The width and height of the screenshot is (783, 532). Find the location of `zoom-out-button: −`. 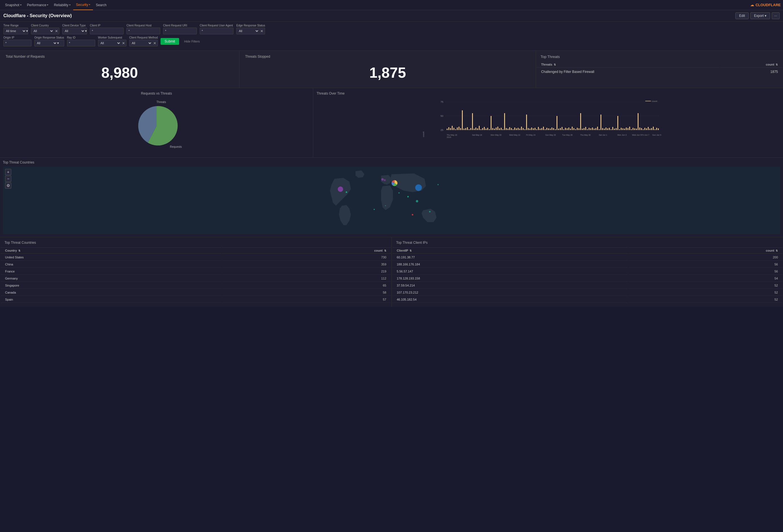

zoom-out-button: − is located at coordinates (8, 179).